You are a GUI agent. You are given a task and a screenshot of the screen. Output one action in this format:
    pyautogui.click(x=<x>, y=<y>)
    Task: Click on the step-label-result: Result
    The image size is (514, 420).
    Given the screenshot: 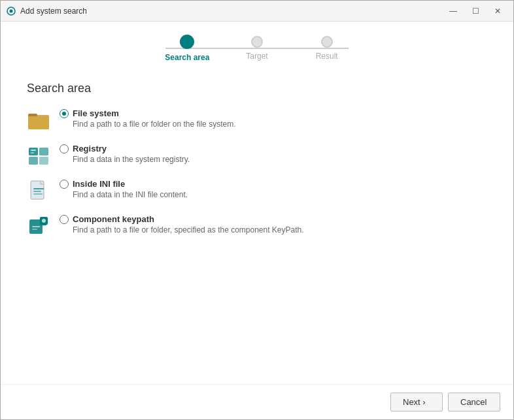 What is the action you would take?
    pyautogui.click(x=327, y=56)
    